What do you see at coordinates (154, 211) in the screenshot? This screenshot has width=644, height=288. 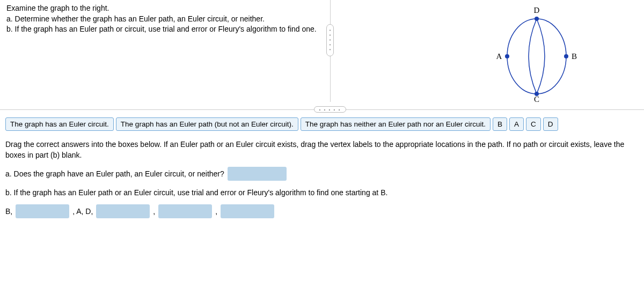 I see `answer-b-sep1: ,` at bounding box center [154, 211].